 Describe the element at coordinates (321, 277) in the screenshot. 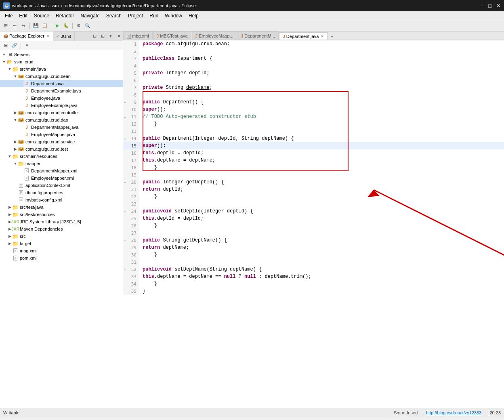

I see `code-line: this.deptName = deptName == null ? null …` at that location.